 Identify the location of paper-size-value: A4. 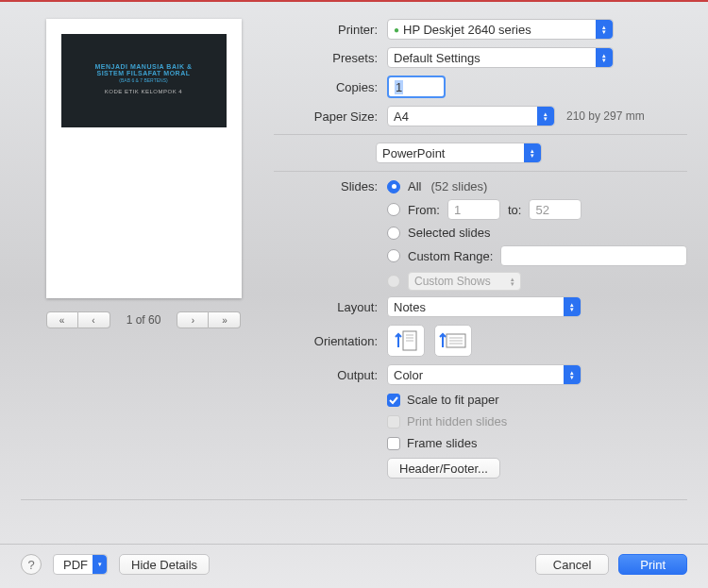
(401, 117).